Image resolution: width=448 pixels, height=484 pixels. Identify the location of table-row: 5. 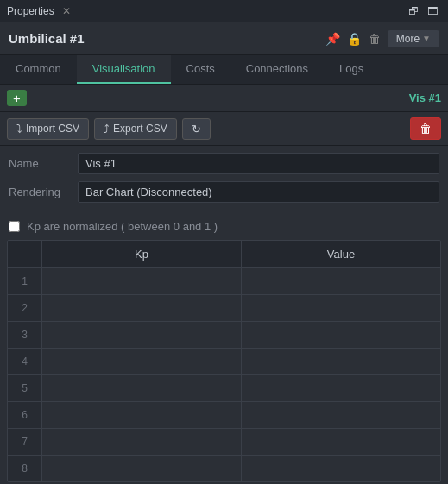
(224, 388).